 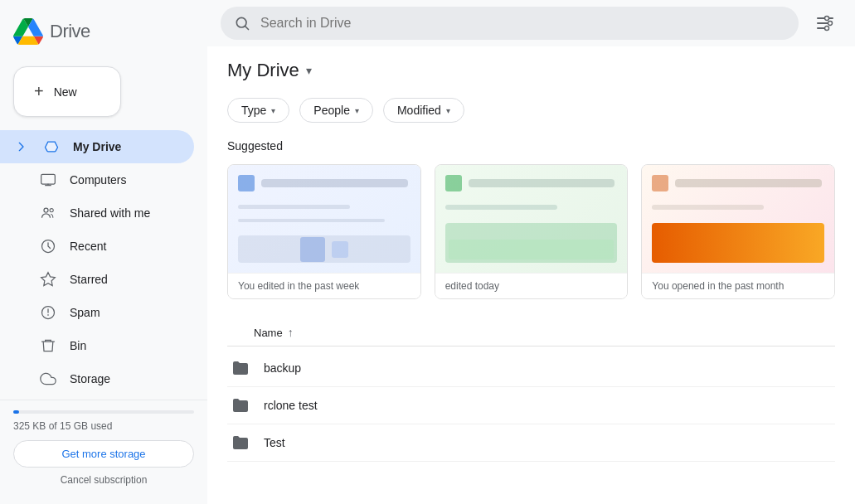 I want to click on topbar, so click(x=531, y=23).